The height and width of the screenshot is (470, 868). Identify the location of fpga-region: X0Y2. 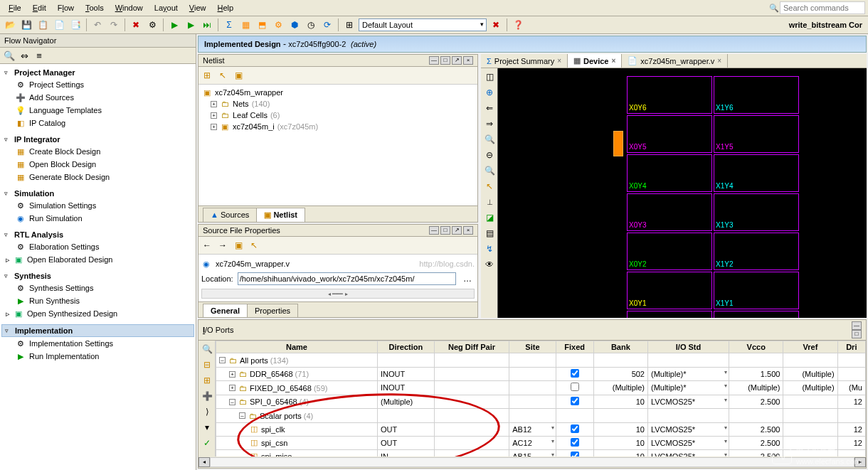
(669, 252).